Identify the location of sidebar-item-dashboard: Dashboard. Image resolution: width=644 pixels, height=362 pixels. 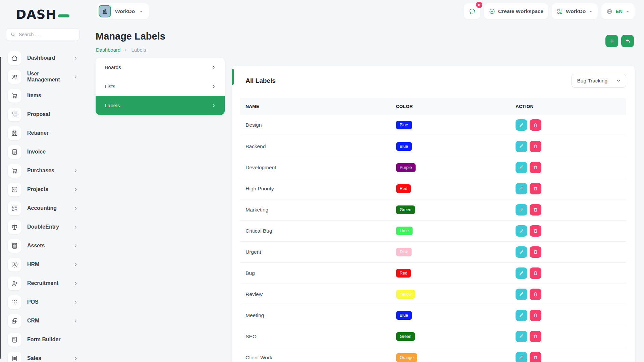
(43, 58).